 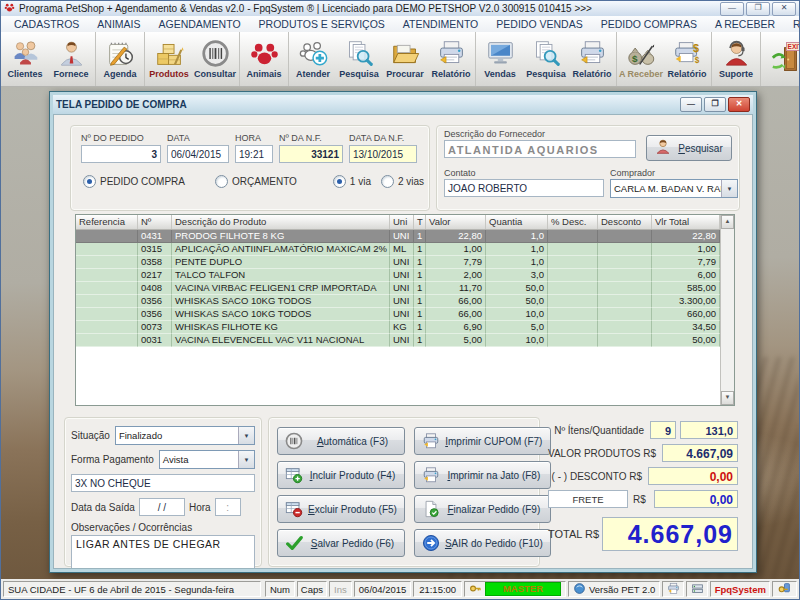 I want to click on menu-cadastros: CADASTROS, so click(x=46, y=24).